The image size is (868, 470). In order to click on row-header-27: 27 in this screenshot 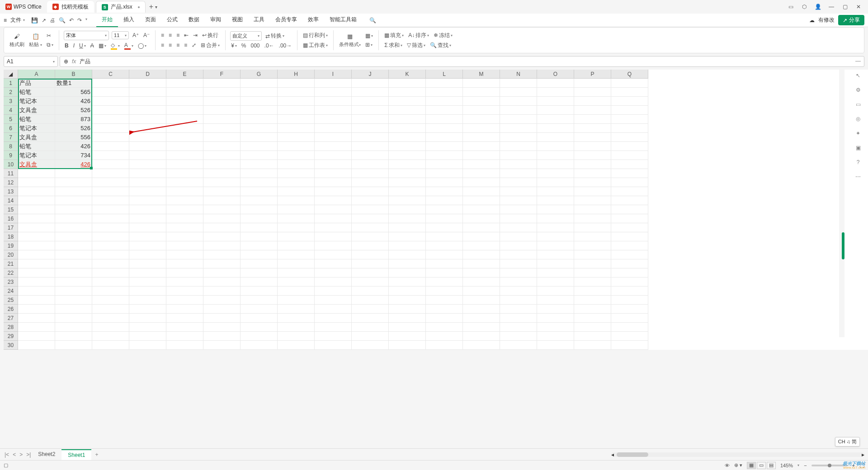, I will do `click(11, 318)`.